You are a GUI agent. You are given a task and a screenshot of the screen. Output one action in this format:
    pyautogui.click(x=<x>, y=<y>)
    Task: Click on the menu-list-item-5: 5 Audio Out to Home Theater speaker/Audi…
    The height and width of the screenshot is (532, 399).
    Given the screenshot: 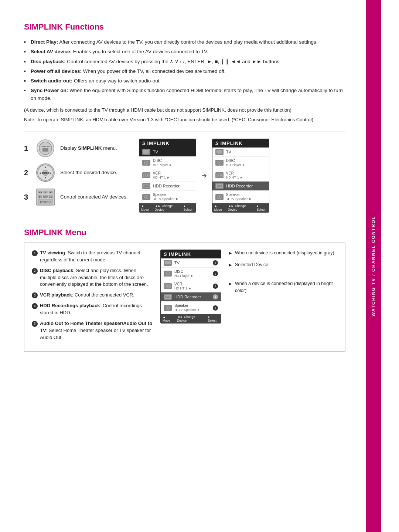 What is the action you would take?
    pyautogui.click(x=93, y=331)
    